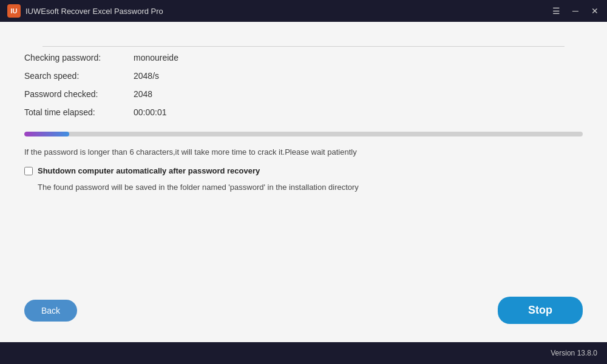 The image size is (607, 364). I want to click on checking-password-value: monoureide, so click(156, 58).